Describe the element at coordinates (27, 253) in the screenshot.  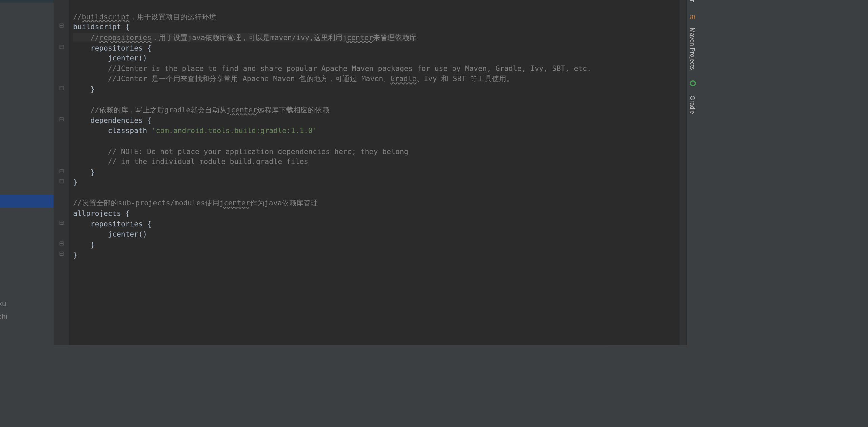
I see `tree-node: ▤local.properties` at that location.